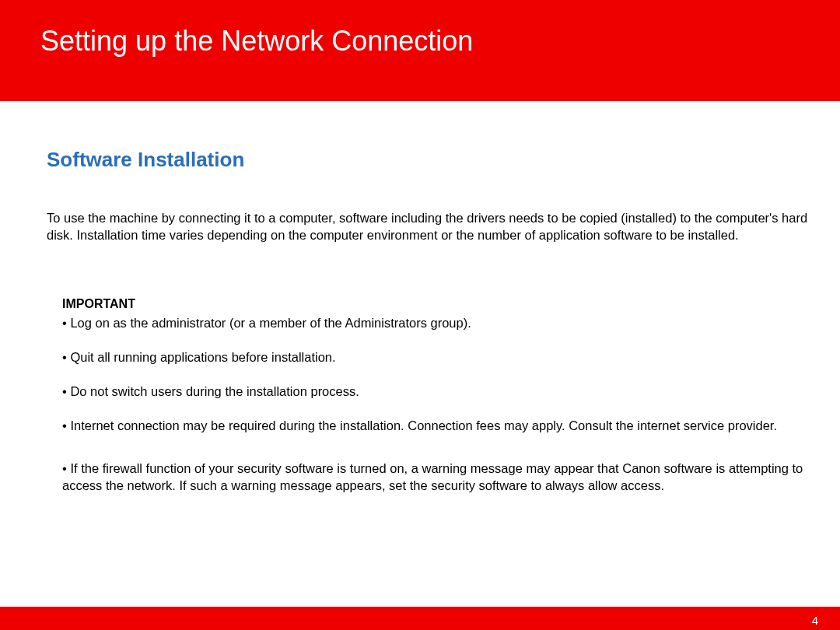 This screenshot has height=630, width=840. What do you see at coordinates (815, 621) in the screenshot?
I see `page-number: 4` at bounding box center [815, 621].